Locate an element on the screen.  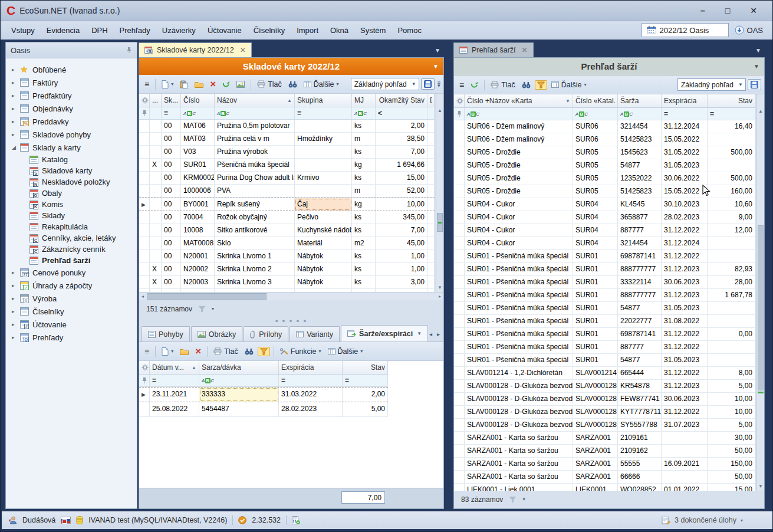
sidebar-item-sklady-a-karty: ◢Sklady a karty is located at coordinates (71, 147).